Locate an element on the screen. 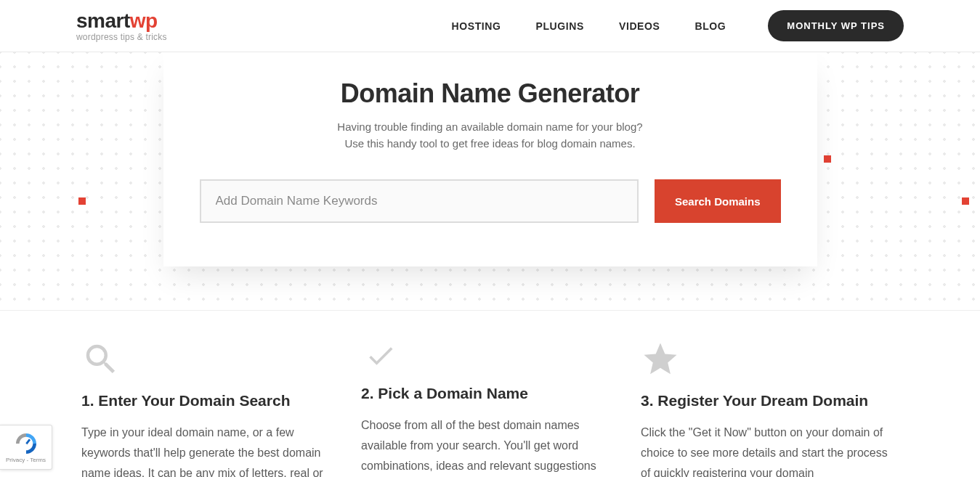  main-nav: HOSTING PLUGINS VIDEOS BLOG MONTHLY WP T… is located at coordinates (678, 26).